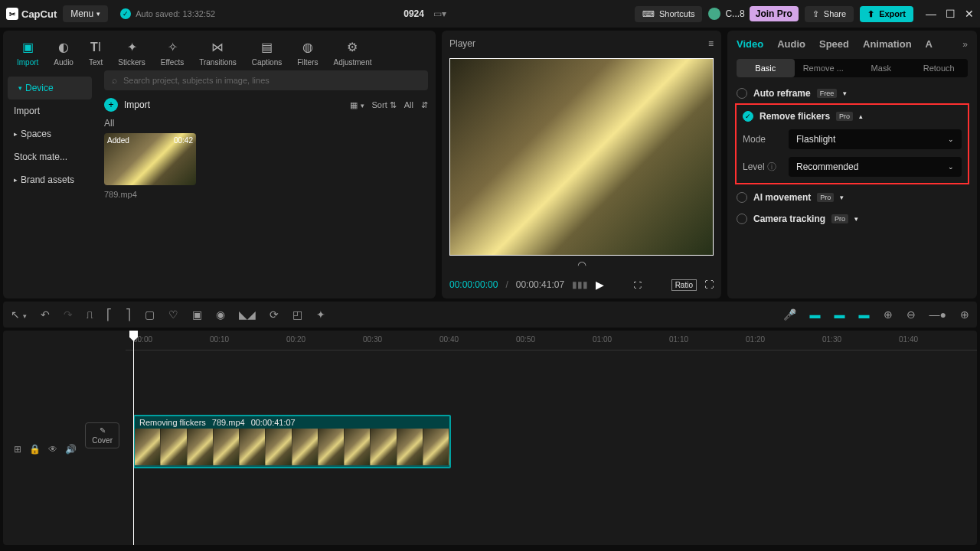 This screenshot has height=551, width=980. What do you see at coordinates (766, 68) in the screenshot?
I see `subtab-basic: Basic` at bounding box center [766, 68].